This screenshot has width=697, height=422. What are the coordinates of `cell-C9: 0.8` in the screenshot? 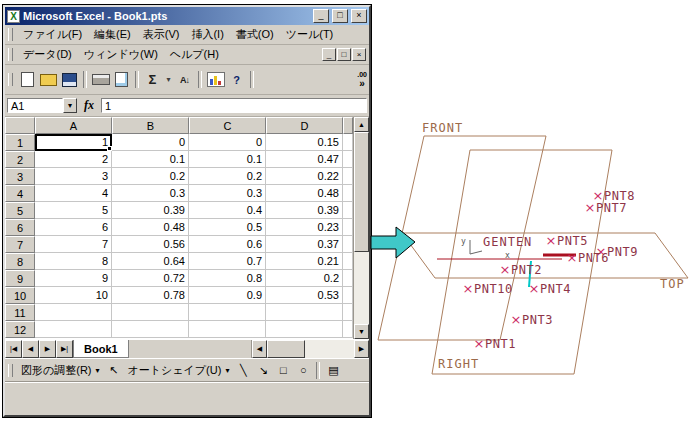 It's located at (228, 278).